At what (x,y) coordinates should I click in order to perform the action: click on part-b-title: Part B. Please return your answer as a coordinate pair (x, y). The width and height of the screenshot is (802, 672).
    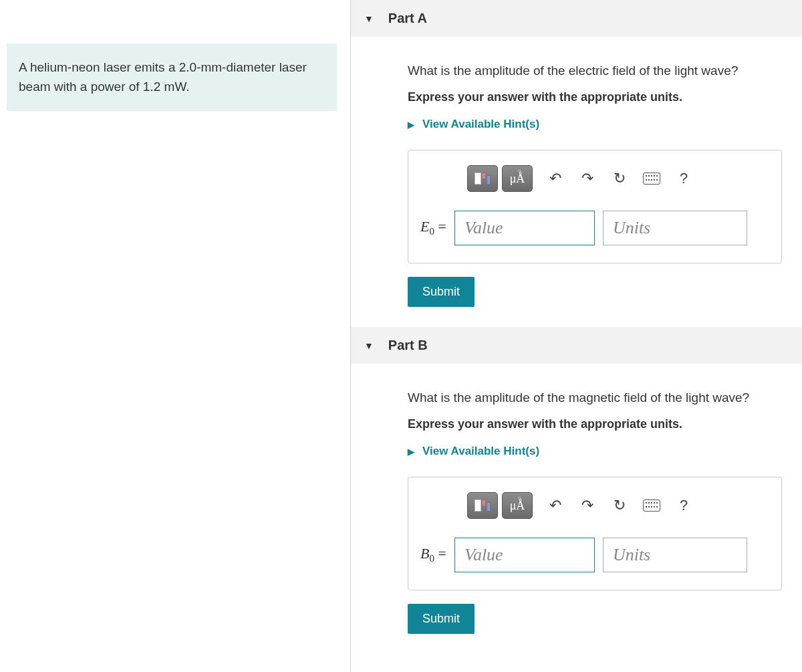
    Looking at the image, I should click on (408, 345).